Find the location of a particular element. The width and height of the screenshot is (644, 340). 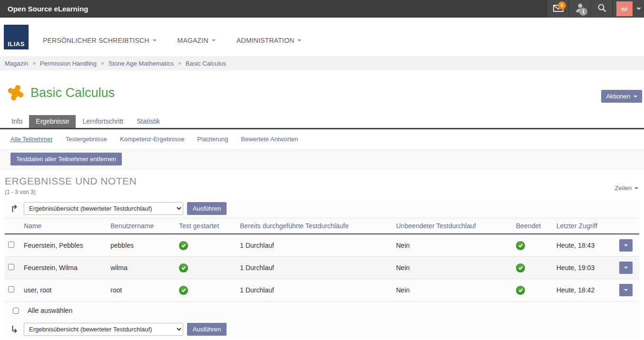

breadcrumb: Magazin » Permission Handling » Stone Ag… is located at coordinates (322, 63).